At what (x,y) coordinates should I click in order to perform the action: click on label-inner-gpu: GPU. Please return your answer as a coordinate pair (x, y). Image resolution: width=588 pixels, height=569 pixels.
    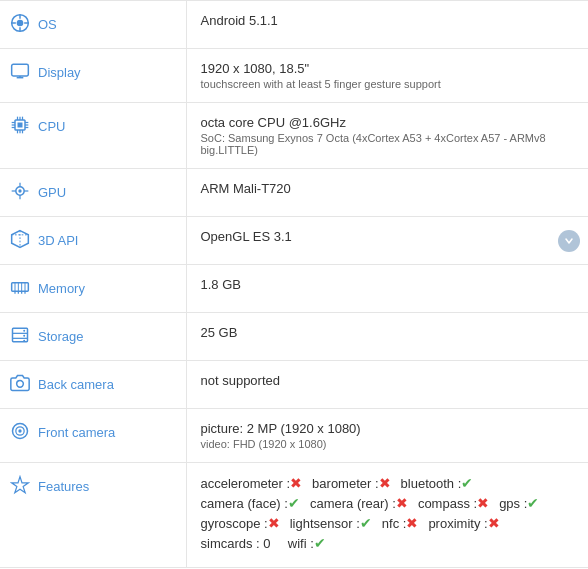
    Looking at the image, I should click on (93, 192).